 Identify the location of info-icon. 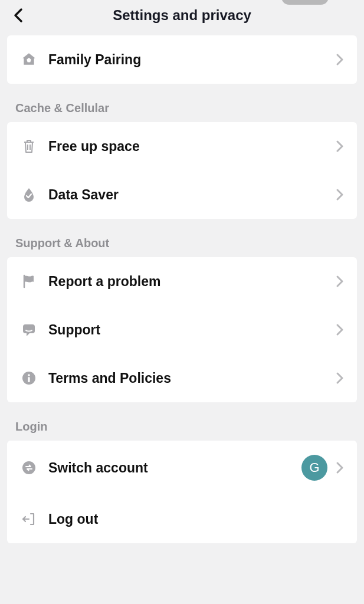
(29, 378).